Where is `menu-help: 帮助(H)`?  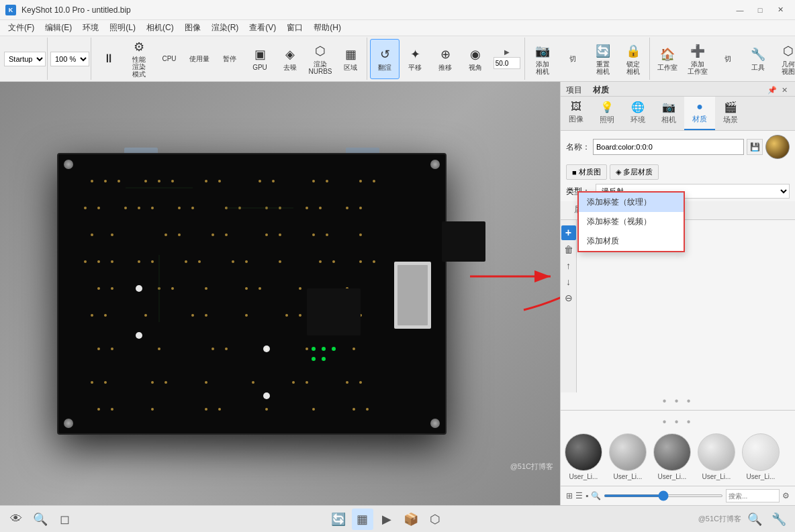 menu-help: 帮助(H) is located at coordinates (328, 28).